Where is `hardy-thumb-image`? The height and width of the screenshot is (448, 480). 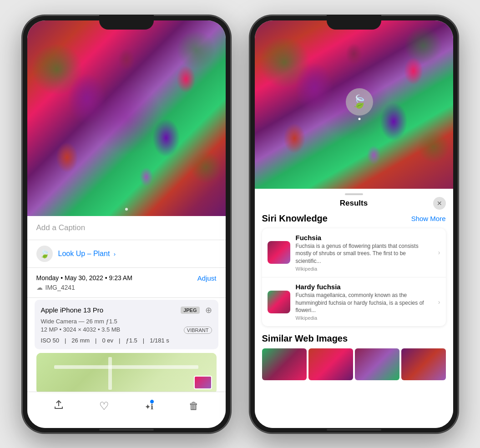 hardy-thumb-image is located at coordinates (279, 302).